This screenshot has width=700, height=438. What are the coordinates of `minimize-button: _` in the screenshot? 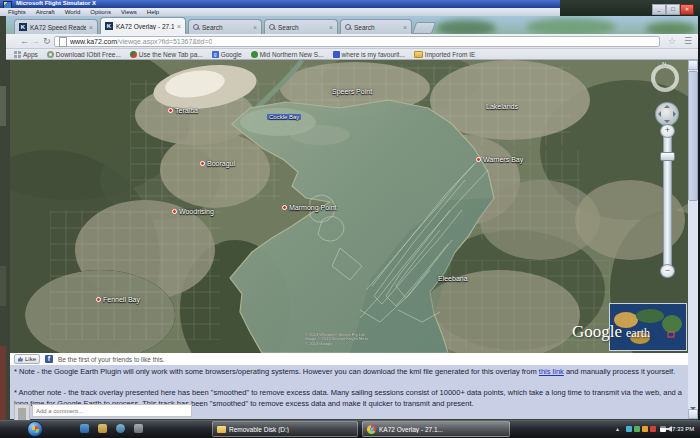 It's located at (659, 10).